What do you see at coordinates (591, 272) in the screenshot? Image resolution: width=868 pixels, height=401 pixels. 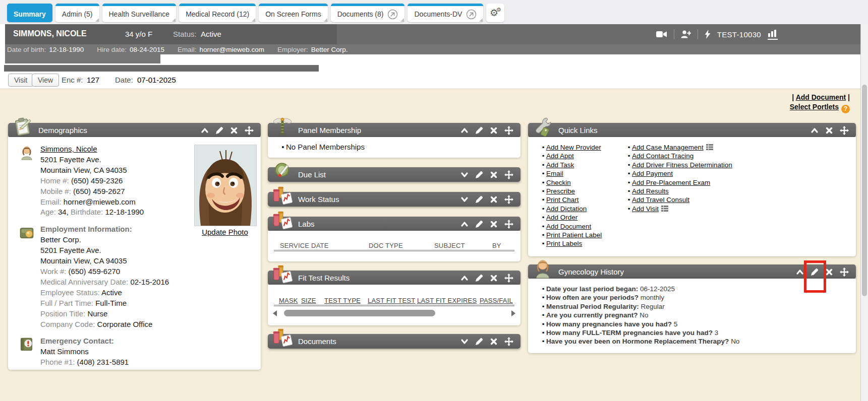 I see `portlet-title: Gynecology History` at bounding box center [591, 272].